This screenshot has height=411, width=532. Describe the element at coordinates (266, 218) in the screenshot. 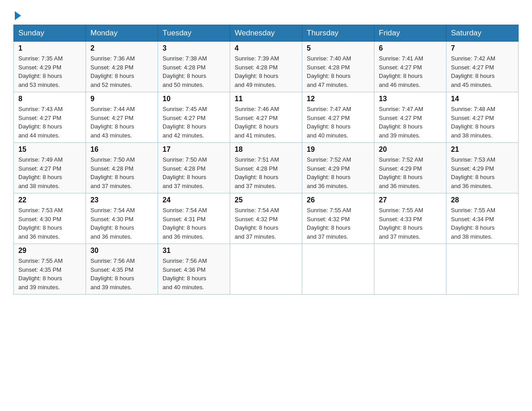

I see `calendar-day-cell: 25Sunrise: 7:54 AMSunset: 4:32 PMDayligh…` at that location.